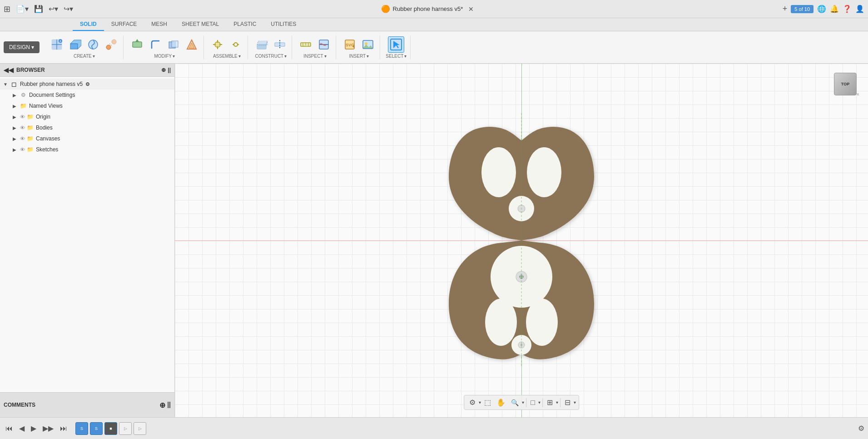 The height and width of the screenshot is (439, 868). What do you see at coordinates (785, 9) in the screenshot?
I see `add-tab-button: +` at bounding box center [785, 9].